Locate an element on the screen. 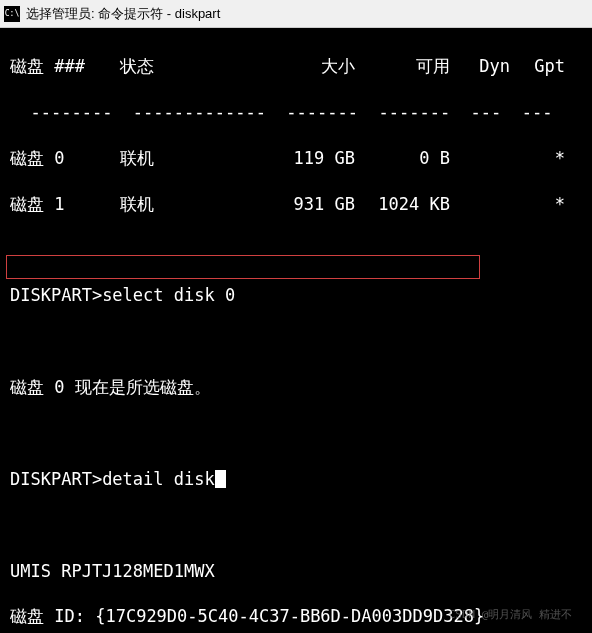 The image size is (592, 633). cursor is located at coordinates (220, 479).